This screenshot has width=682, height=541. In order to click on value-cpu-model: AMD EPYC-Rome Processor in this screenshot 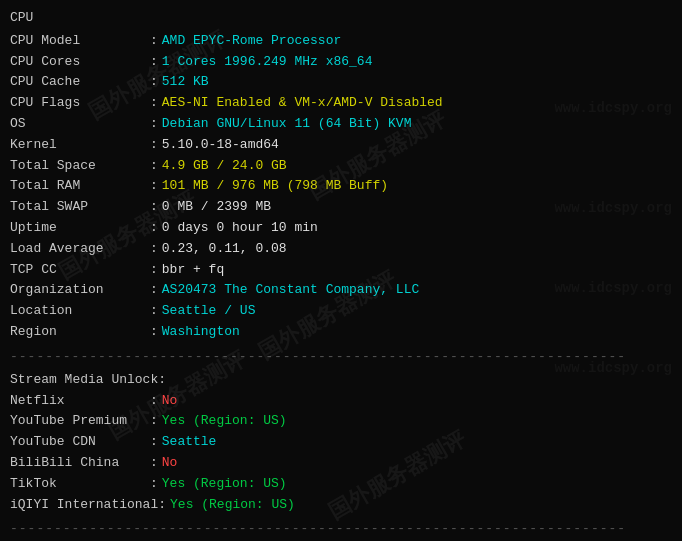, I will do `click(252, 42)`.